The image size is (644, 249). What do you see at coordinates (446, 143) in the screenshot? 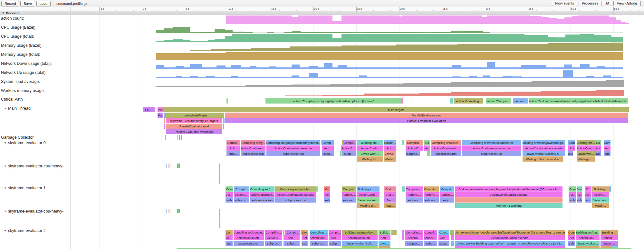
I see `skyframe-evaluator-0-event: Compiling src/core/...` at bounding box center [446, 143].